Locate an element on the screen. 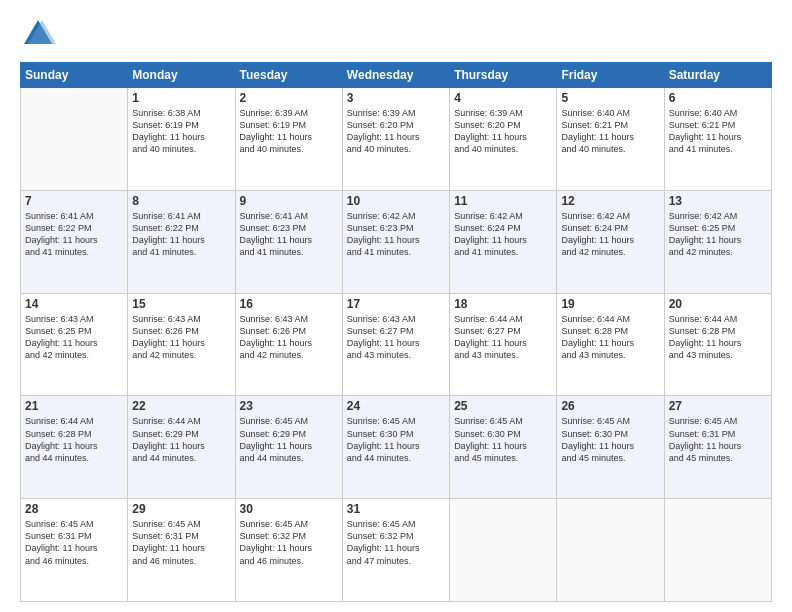 The height and width of the screenshot is (612, 792). calendar-cell: 20Sunrise: 6:44 AMSunset: 6:28 PMDayligh… is located at coordinates (718, 344).